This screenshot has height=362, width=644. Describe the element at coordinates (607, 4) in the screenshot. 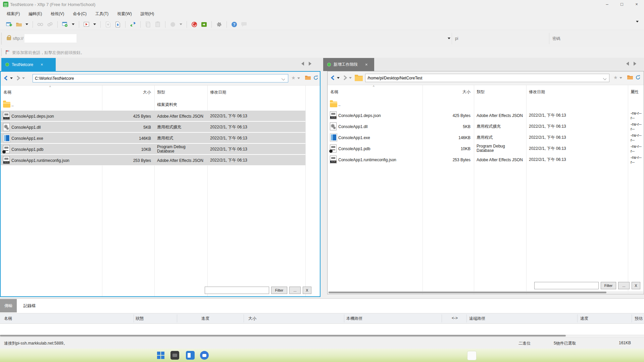

I see `minimize-button: –` at that location.